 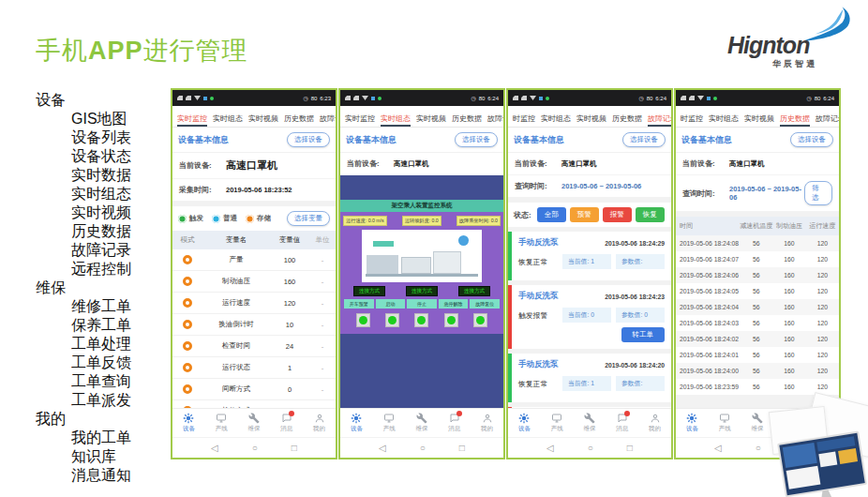 What do you see at coordinates (380, 98) in the screenshot?
I see `notification-dot-icon` at bounding box center [380, 98].